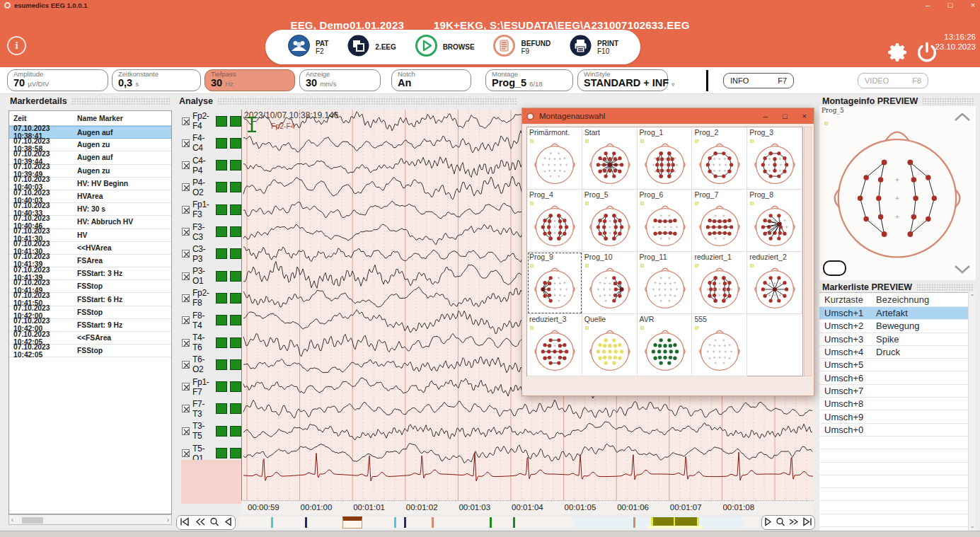 This screenshot has width=980, height=537. I want to click on montage-cell-555: 555, so click(720, 345).